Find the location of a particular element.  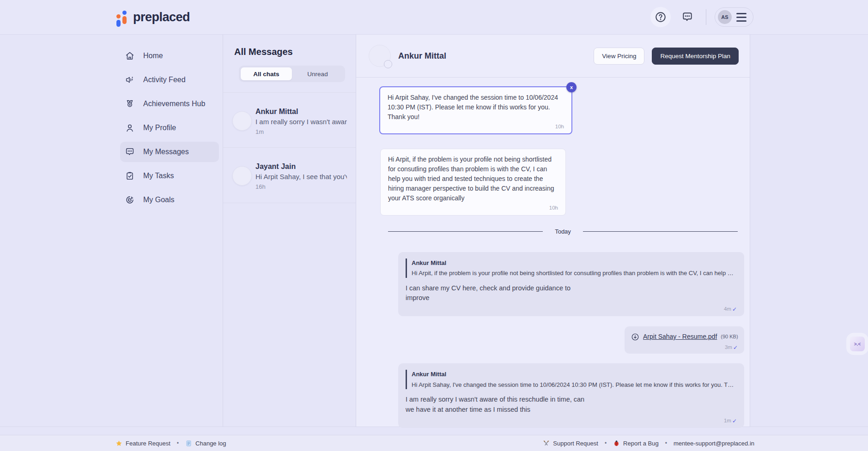

sidebar-item-label: My Messages is located at coordinates (166, 152).